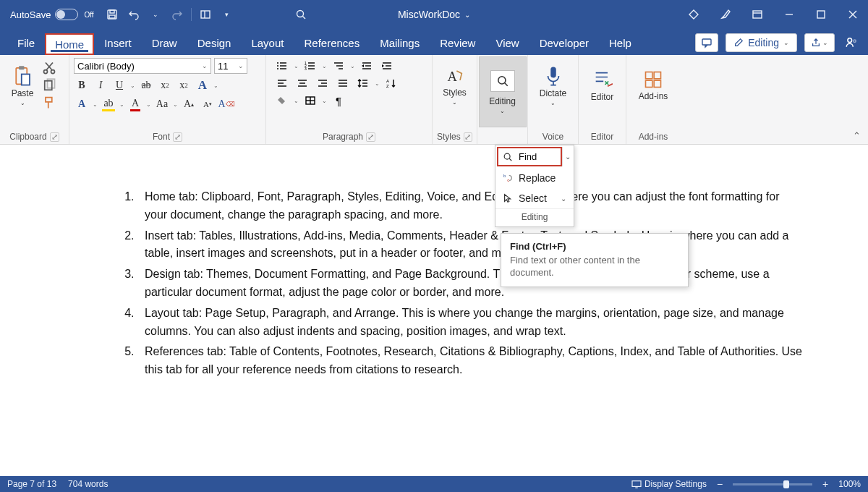  I want to click on font-launcher-icon: ⤢, so click(178, 137).